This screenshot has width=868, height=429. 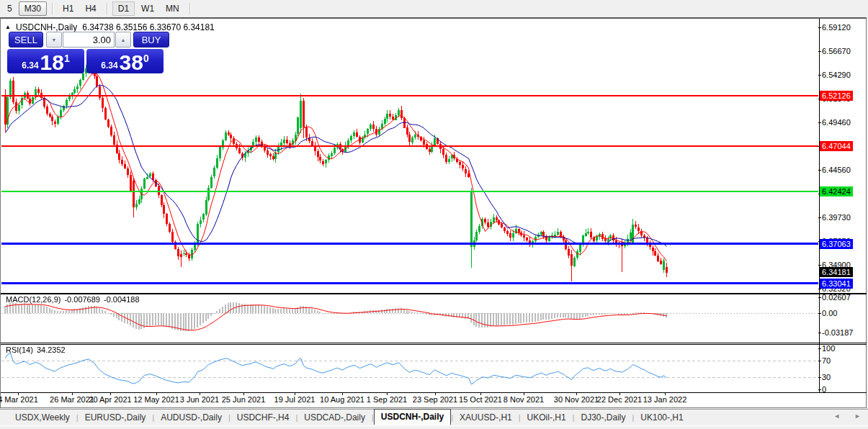 I want to click on price-level-badge: 6.34181, so click(x=836, y=272).